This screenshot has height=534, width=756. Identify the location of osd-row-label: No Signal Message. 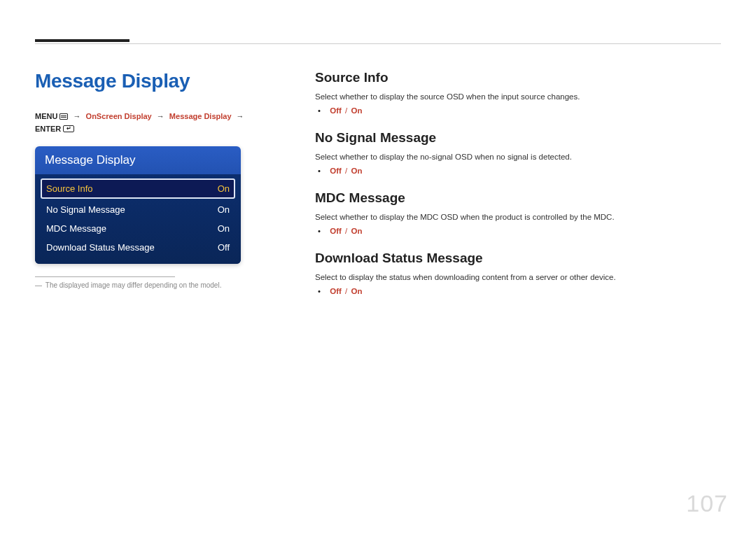
(85, 210).